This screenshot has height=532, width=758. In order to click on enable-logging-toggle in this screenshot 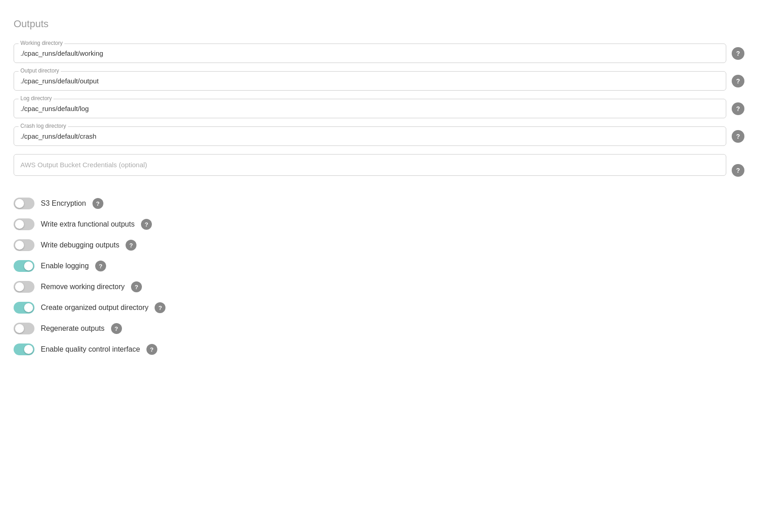, I will do `click(24, 266)`.